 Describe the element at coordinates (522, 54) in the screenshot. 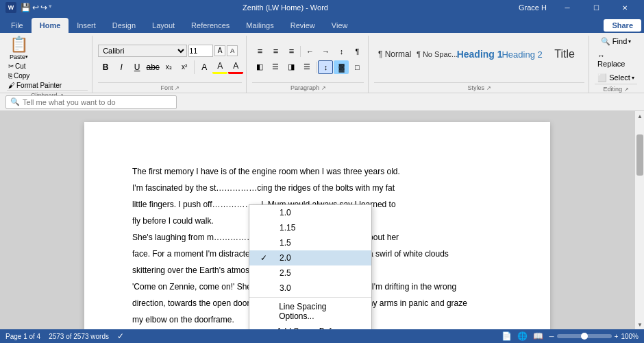

I see `style-heading2: Heading 2` at that location.